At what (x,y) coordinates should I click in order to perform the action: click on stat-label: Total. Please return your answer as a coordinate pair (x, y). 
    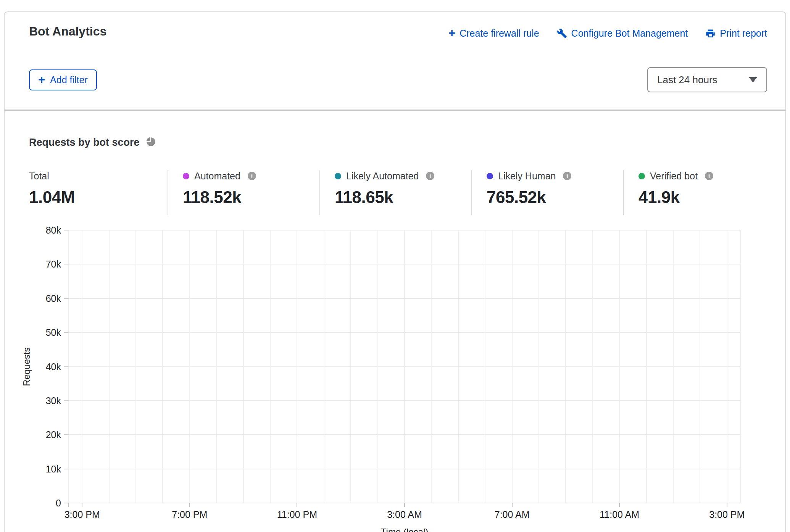
    Looking at the image, I should click on (39, 176).